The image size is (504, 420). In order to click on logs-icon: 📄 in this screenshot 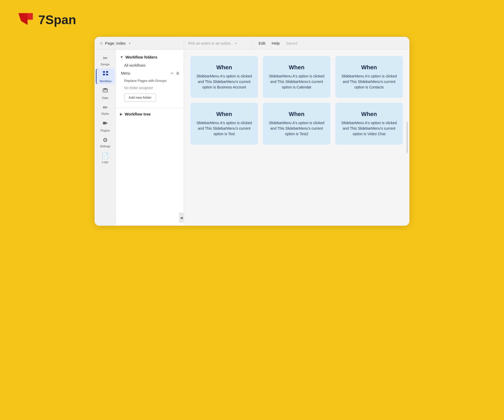, I will do `click(105, 156)`.